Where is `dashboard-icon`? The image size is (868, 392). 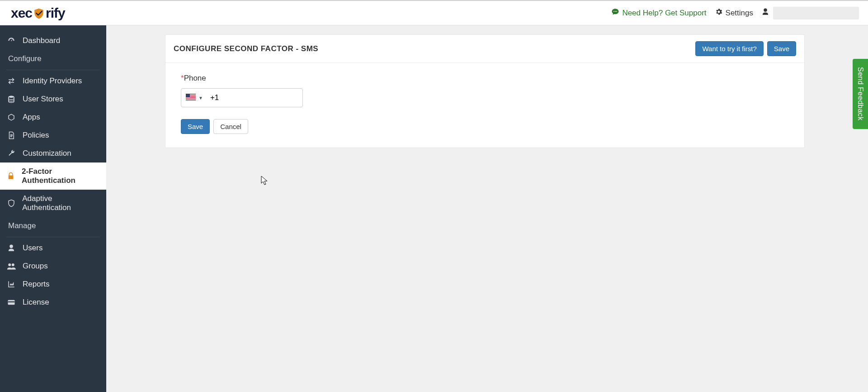 dashboard-icon is located at coordinates (11, 41).